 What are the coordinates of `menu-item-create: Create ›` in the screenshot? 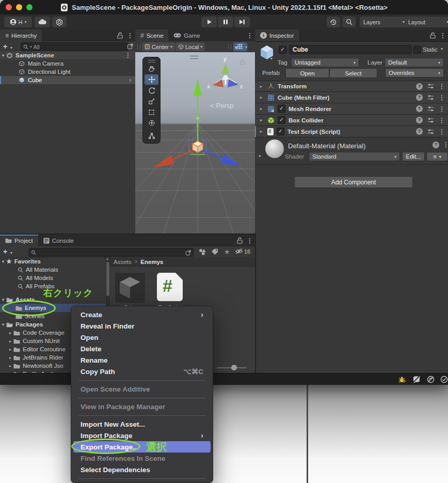 It's located at (142, 315).